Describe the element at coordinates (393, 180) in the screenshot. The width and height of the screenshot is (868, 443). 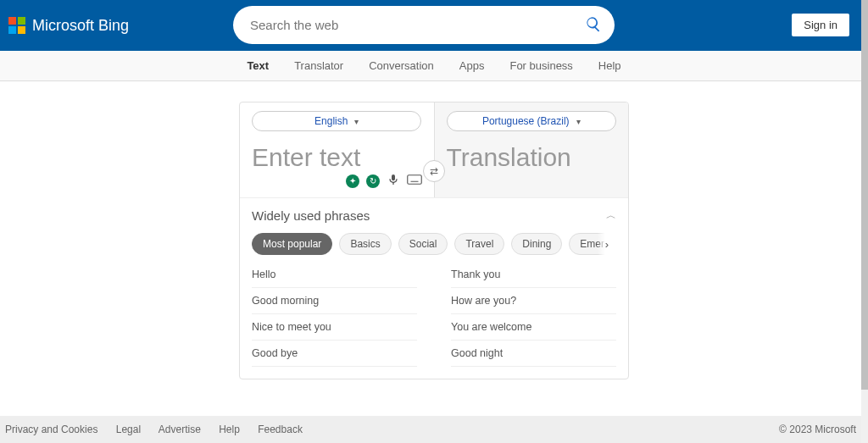
I see `microphone-icon` at that location.